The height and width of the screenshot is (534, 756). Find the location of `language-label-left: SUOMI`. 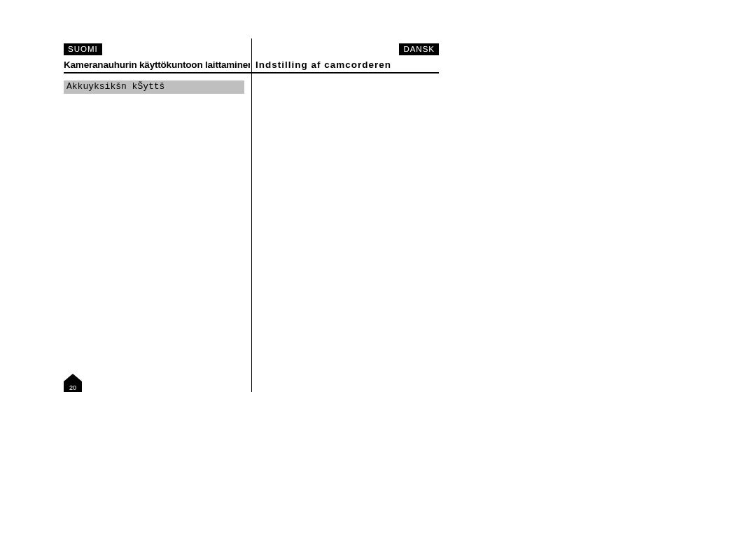

language-label-left: SUOMI is located at coordinates (83, 49).